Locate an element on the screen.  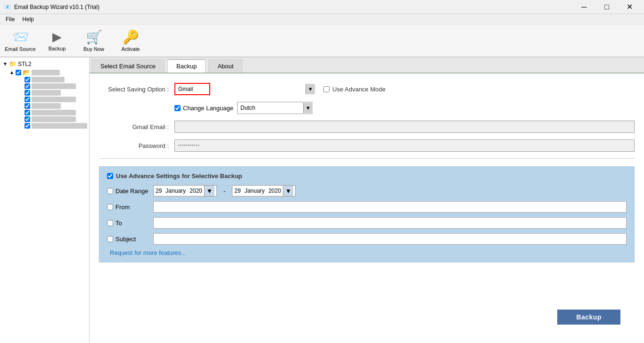
gmail-email-input is located at coordinates (405, 127).